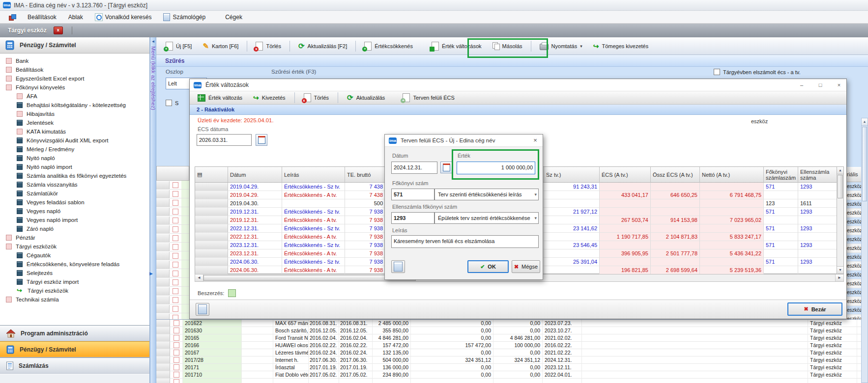 The width and height of the screenshot is (868, 383). I want to click on print-button: Nyomtatás▾, so click(561, 46).